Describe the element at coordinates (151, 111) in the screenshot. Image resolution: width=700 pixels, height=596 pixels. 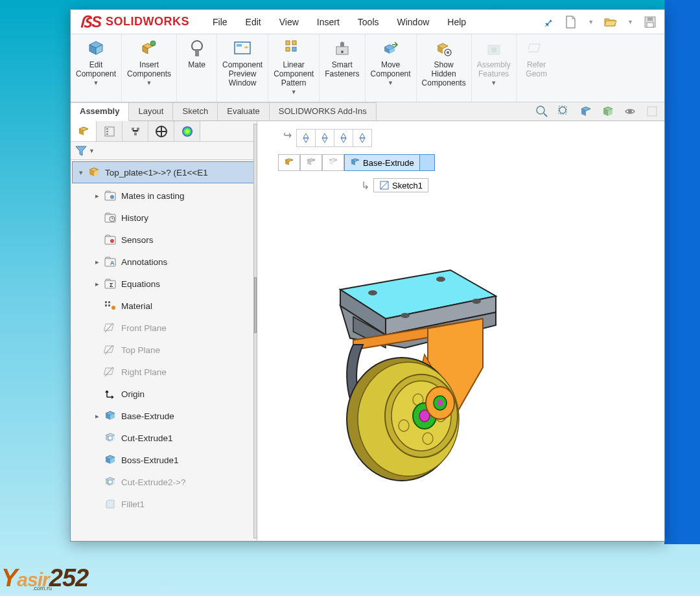
I see `tab-layout: Layout` at that location.